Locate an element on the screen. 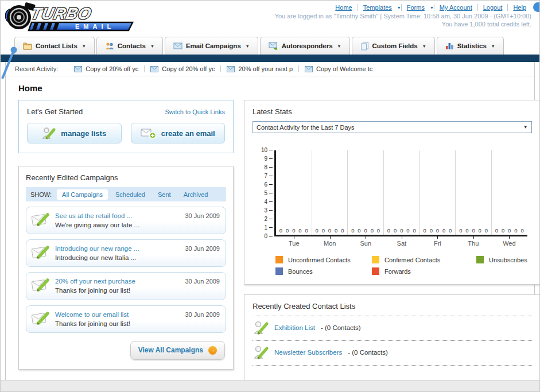  switch-quick-links-link: Switch to Quick Links is located at coordinates (195, 112).